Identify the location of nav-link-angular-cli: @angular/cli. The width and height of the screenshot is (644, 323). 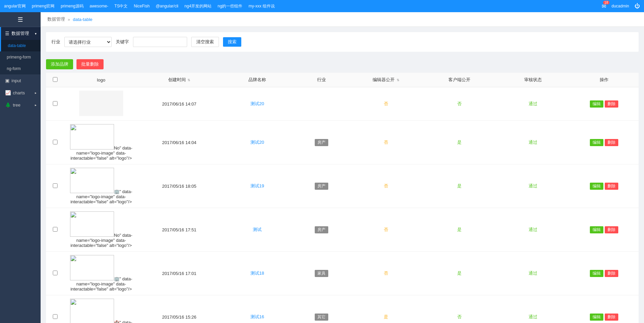
(167, 6).